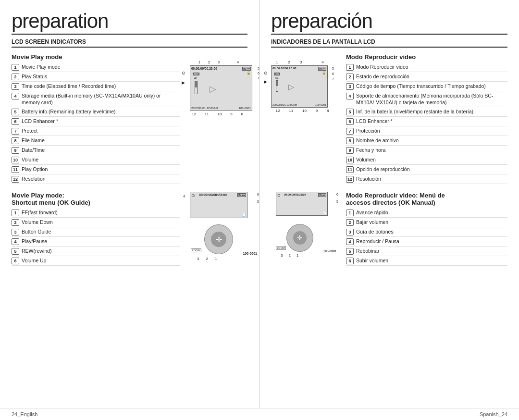 This screenshot has height=420, width=519. Describe the element at coordinates (277, 62) in the screenshot. I see `diag-r-num-1: 1` at that location.